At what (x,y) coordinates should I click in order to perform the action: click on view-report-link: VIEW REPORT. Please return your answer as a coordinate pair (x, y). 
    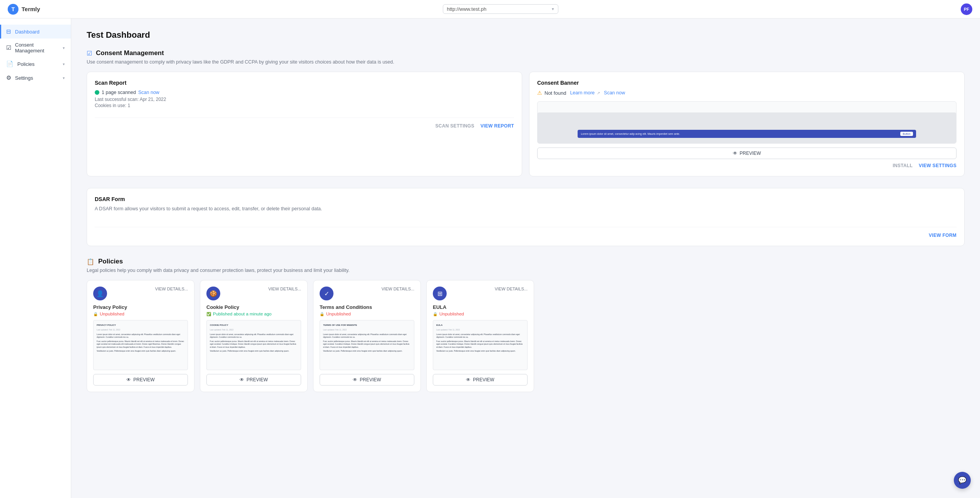
    Looking at the image, I should click on (498, 126).